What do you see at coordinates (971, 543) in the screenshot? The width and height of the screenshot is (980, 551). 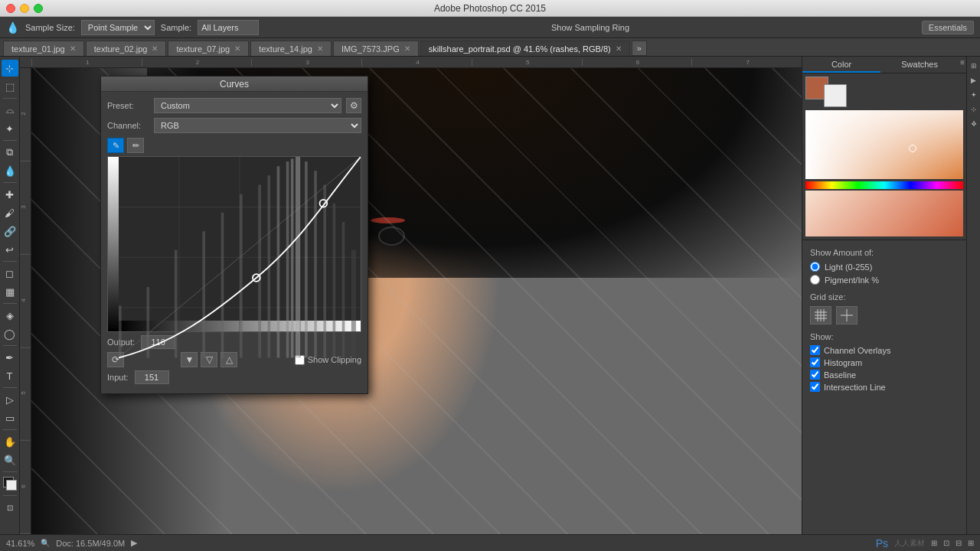 I see `bottom-tool-4: ⊞` at bounding box center [971, 543].